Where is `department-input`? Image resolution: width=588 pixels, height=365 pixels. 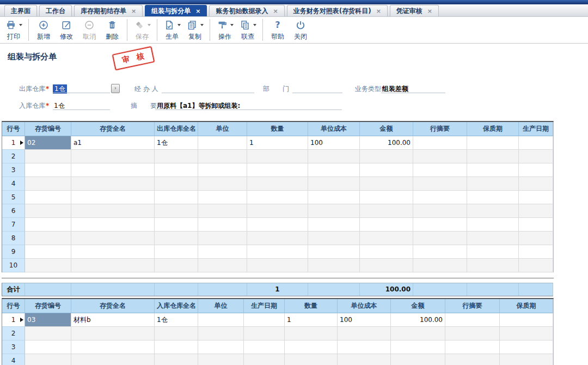
department-input is located at coordinates (317, 93).